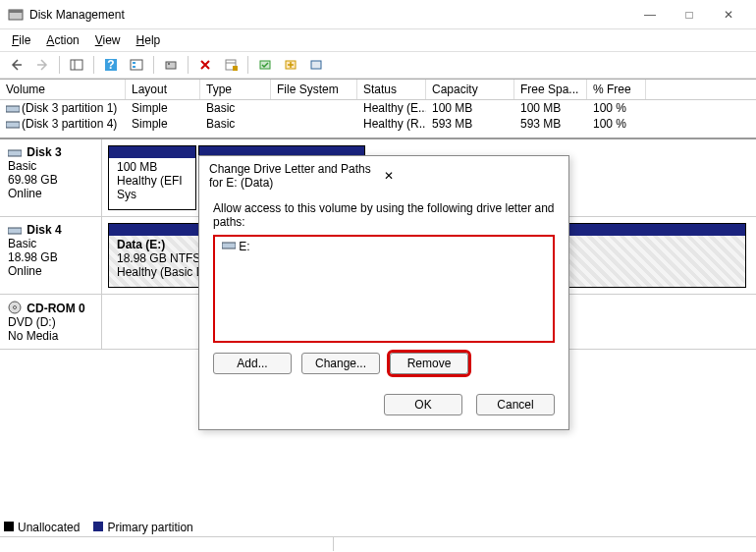 Image resolution: width=756 pixels, height=552 pixels. I want to click on cancel-button: Cancel, so click(515, 405).